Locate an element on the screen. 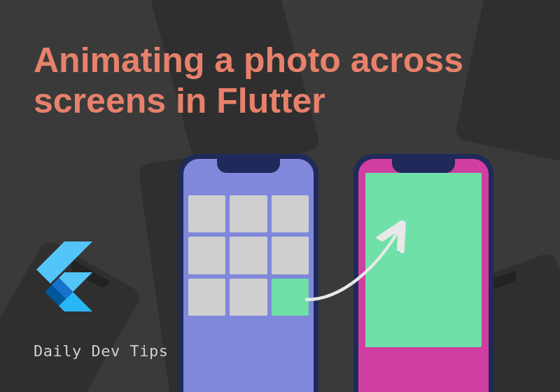  flutter-logo-icon is located at coordinates (63, 276).